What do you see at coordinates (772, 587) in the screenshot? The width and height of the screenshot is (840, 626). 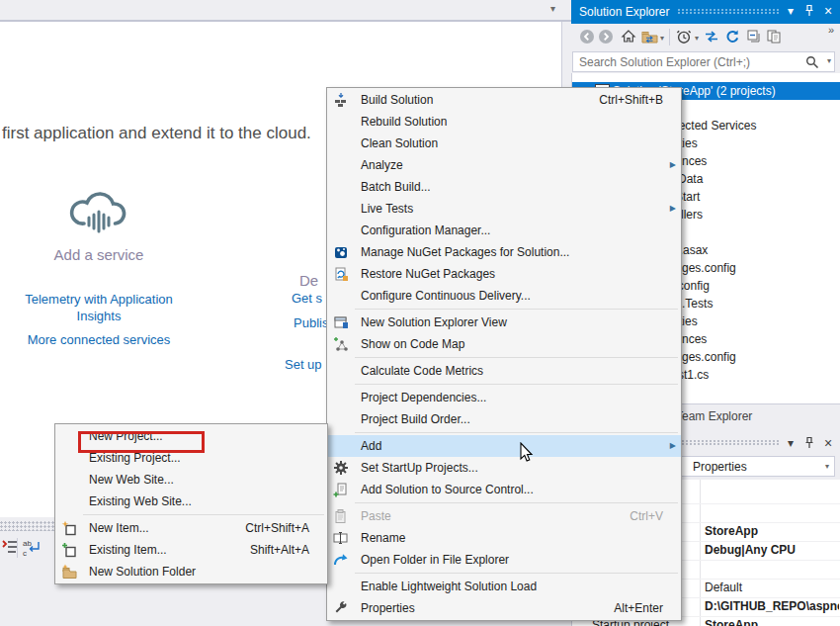 I see `property-value: Default` at bounding box center [772, 587].